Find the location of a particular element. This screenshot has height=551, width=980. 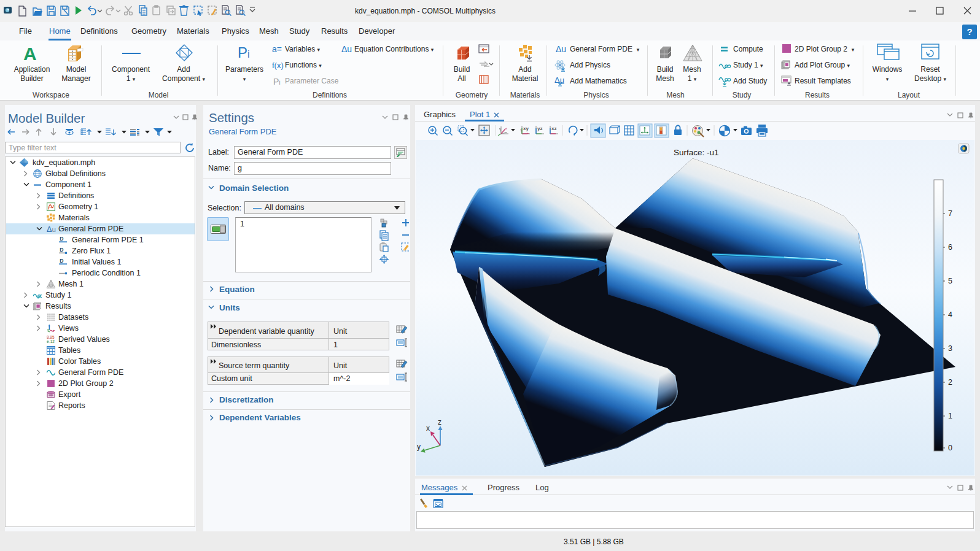

svg-text: 0 is located at coordinates (951, 448).